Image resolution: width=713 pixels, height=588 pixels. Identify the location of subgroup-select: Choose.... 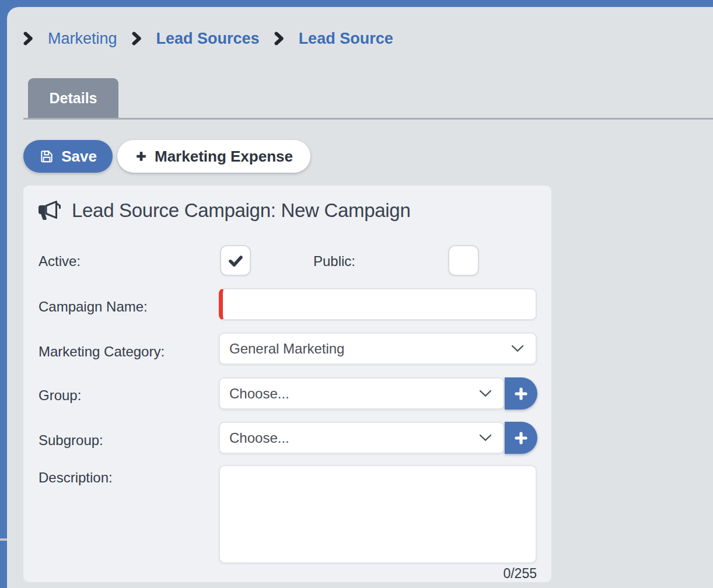
(362, 438).